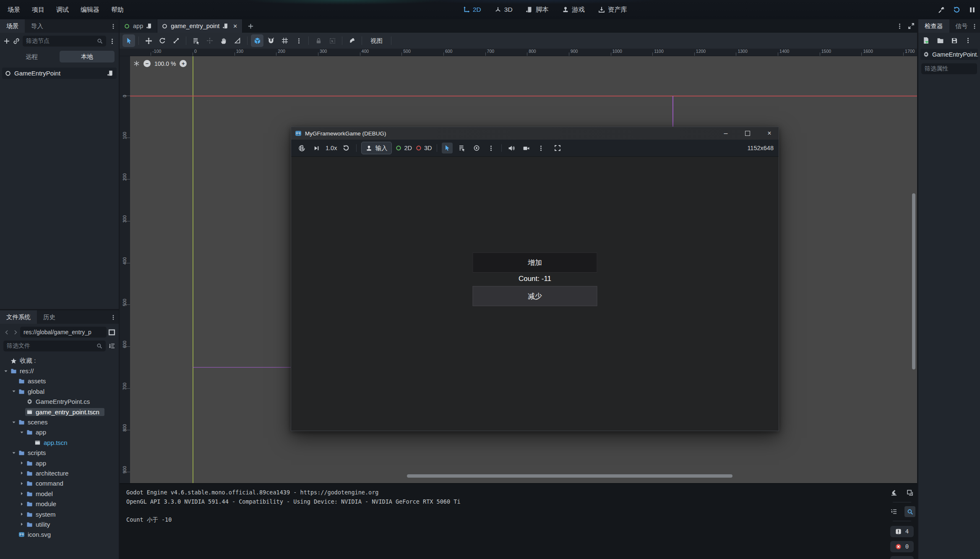  Describe the element at coordinates (899, 26) in the screenshot. I see `tab-list-menu-icon` at that location.